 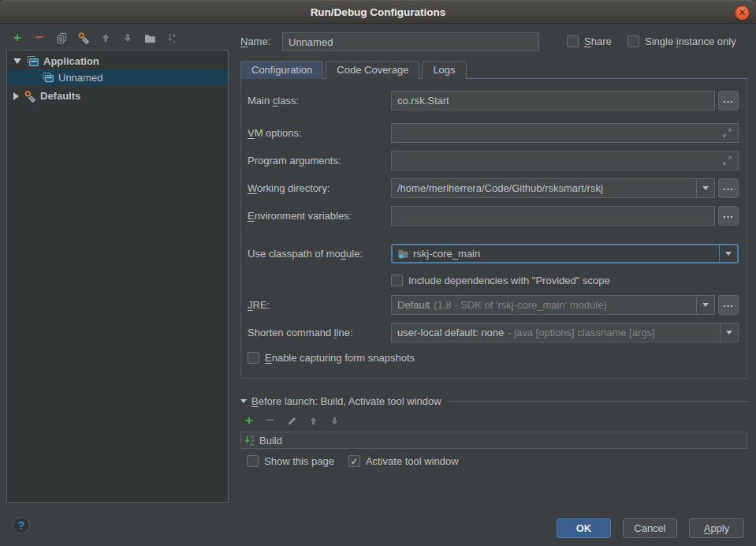 What do you see at coordinates (290, 461) in the screenshot?
I see `show-this-page-checkbox: Show this page` at bounding box center [290, 461].